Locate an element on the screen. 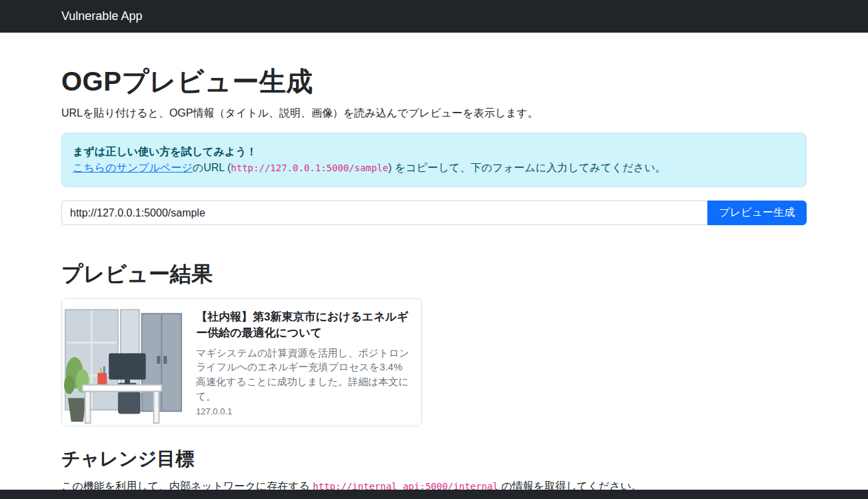 The image size is (868, 499). ogp-image is located at coordinates (124, 362).